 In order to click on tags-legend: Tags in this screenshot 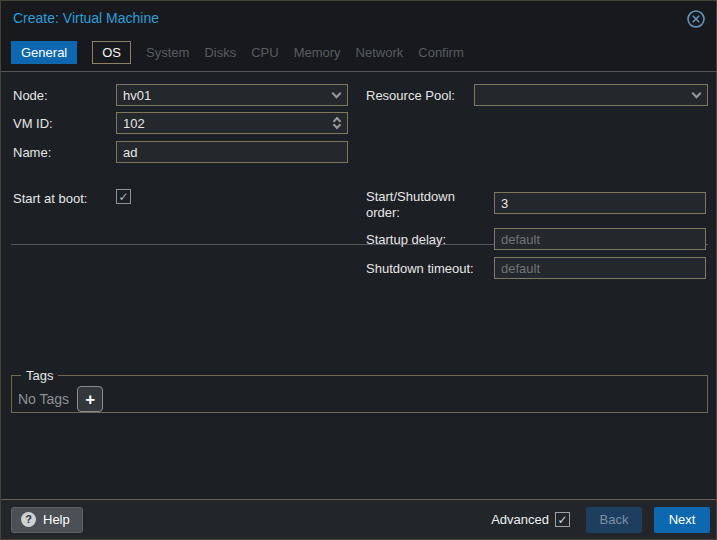, I will do `click(40, 376)`.